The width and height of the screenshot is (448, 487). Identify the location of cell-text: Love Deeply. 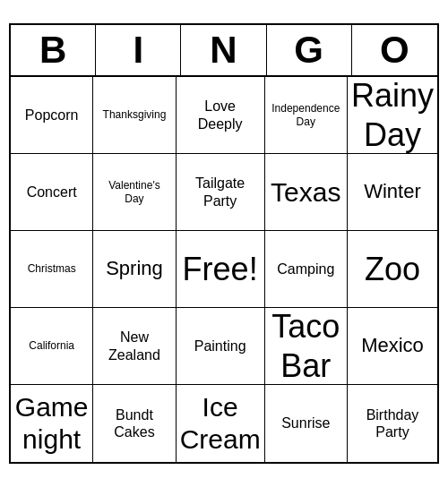
(220, 115).